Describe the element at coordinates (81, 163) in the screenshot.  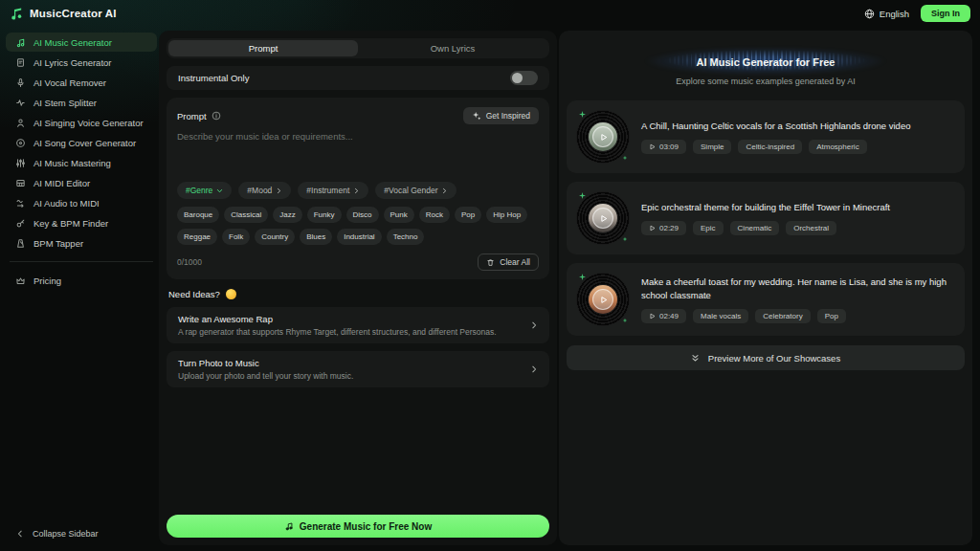
I see `sidebar-item-ai-music-mastering: AI Music Mastering` at that location.